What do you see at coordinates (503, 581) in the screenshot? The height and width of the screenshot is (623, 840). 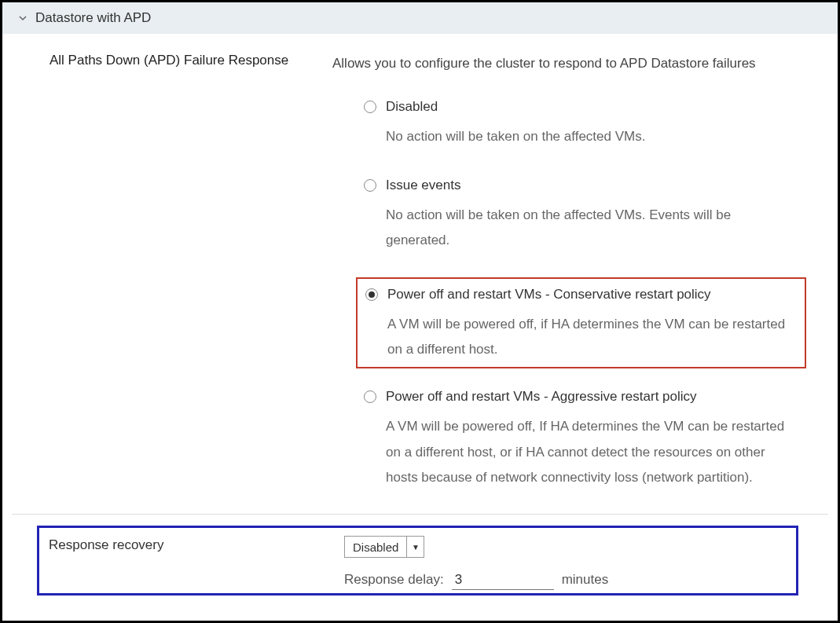 I see `response-delay-input` at bounding box center [503, 581].